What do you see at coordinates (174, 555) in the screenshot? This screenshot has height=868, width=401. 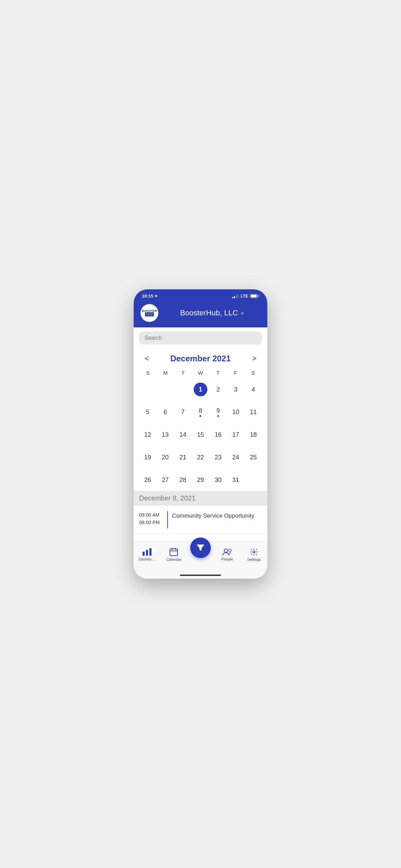 I see `nav-item-calendar: Calendar` at bounding box center [174, 555].